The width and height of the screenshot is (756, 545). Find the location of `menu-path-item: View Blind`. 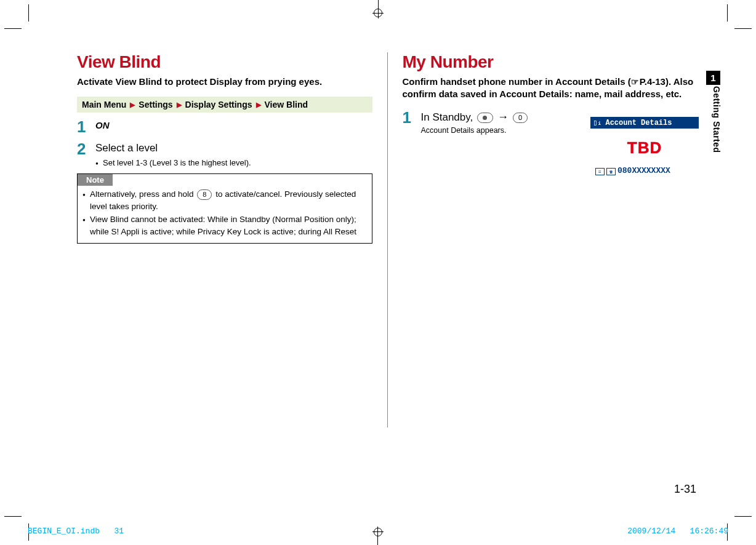

menu-path-item: View Blind is located at coordinates (287, 105).